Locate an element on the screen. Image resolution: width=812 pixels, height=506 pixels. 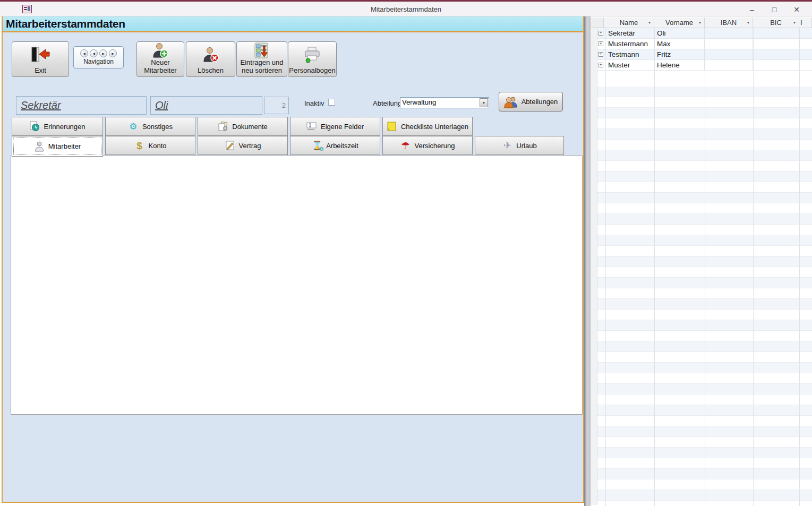
nav-last-icon: ▶ is located at coordinates (113, 53).